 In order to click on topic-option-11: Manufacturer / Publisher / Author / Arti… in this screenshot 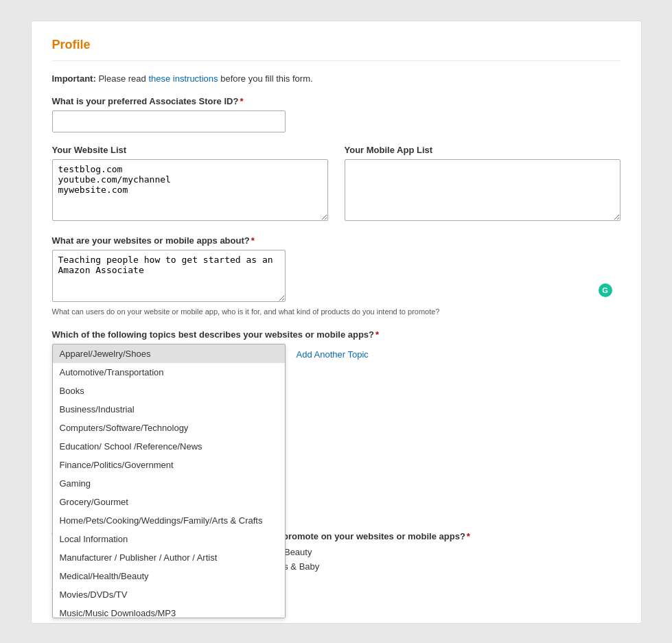, I will do `click(169, 557)`.